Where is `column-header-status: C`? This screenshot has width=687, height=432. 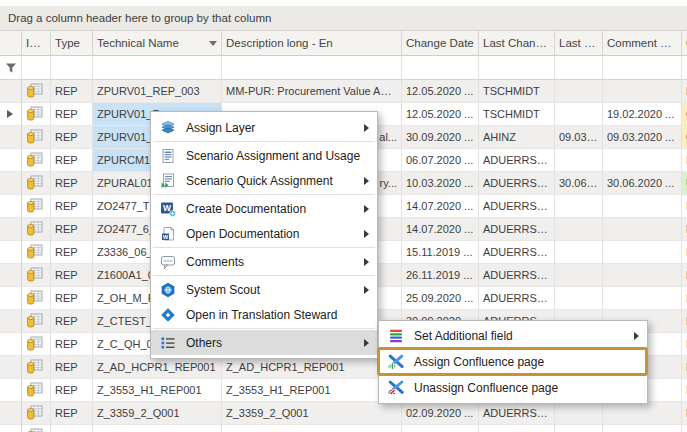
column-header-status: C is located at coordinates (684, 44).